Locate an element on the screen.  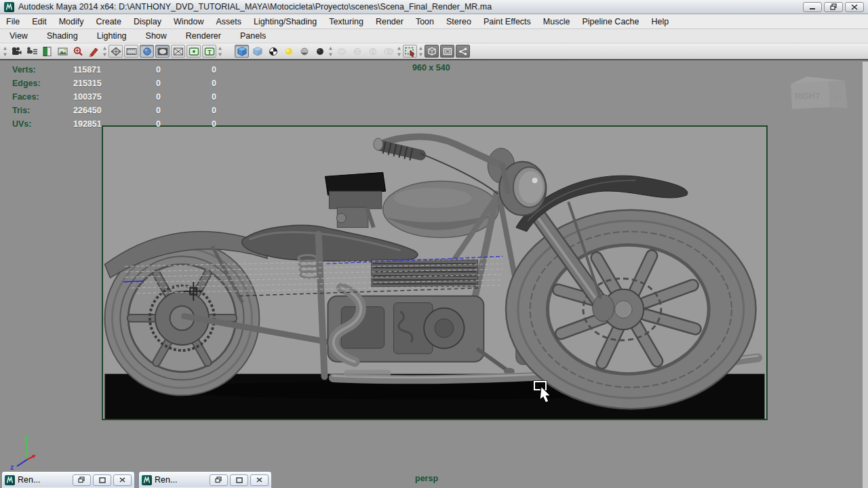
menu-texturing: Texturing is located at coordinates (346, 22).